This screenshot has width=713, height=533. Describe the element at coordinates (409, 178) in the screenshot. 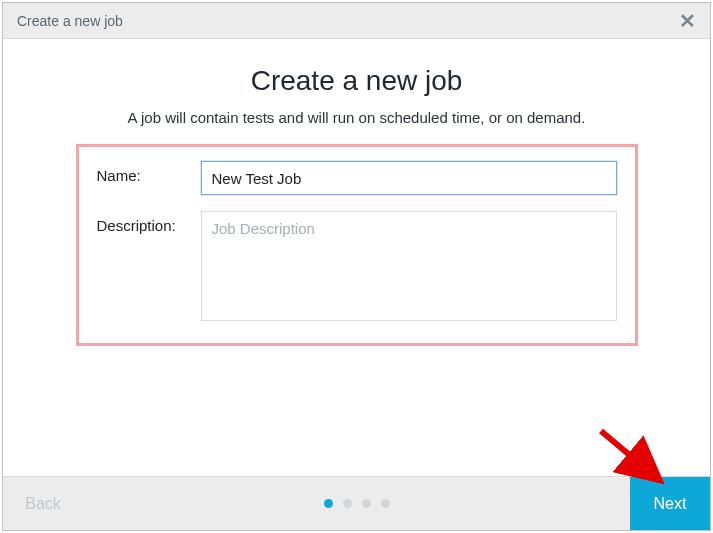

I see `name-input` at that location.